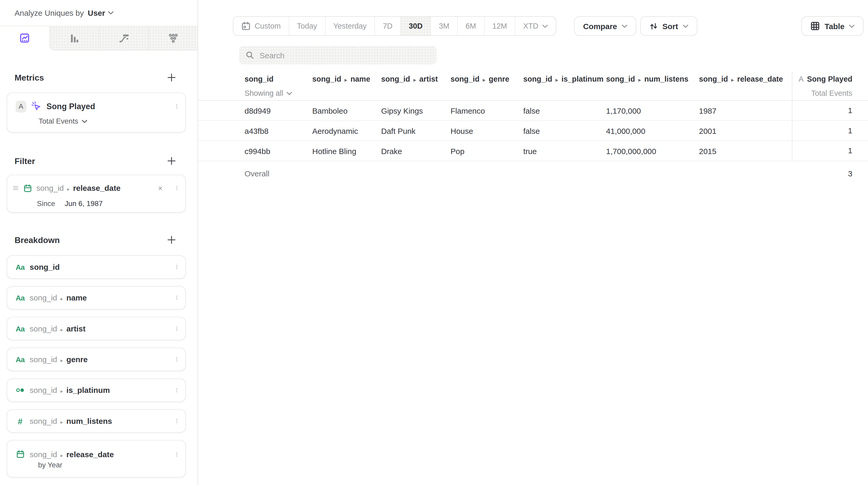 The width and height of the screenshot is (868, 485). Describe the element at coordinates (20, 421) in the screenshot. I see `number-property-icon: #` at that location.